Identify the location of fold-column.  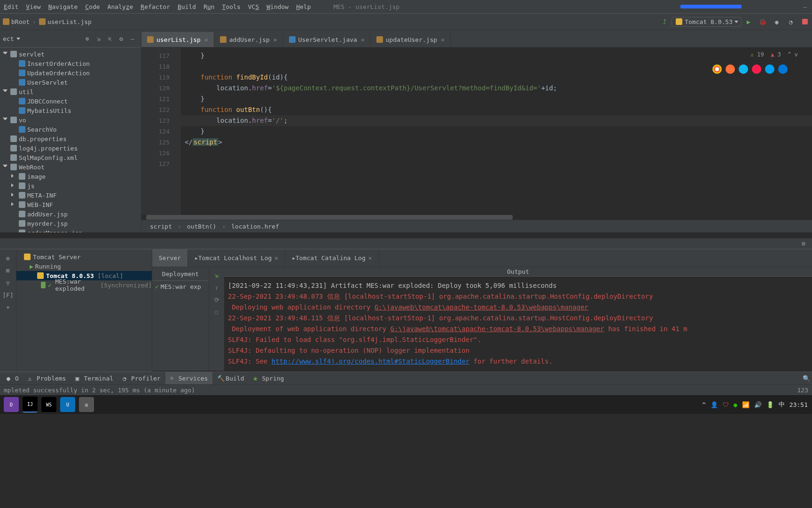
(177, 131).